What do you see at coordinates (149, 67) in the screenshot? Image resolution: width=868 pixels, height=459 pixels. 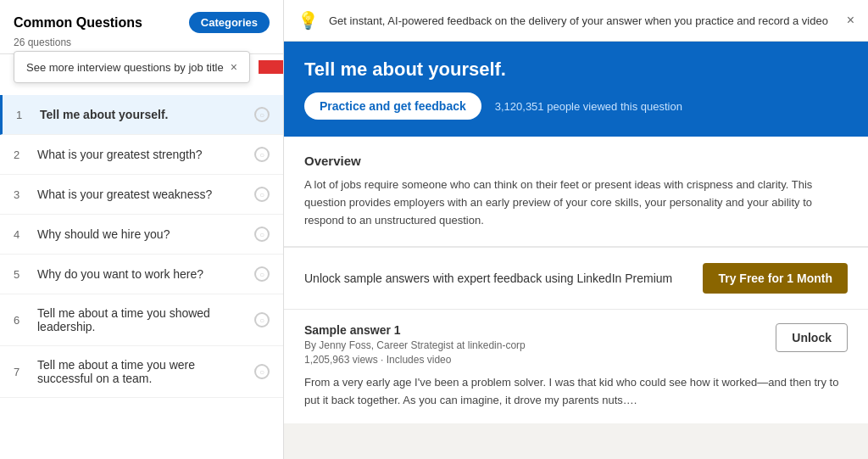 I see `tooltip-wrapper: See more interview questions by job titl…` at bounding box center [149, 67].